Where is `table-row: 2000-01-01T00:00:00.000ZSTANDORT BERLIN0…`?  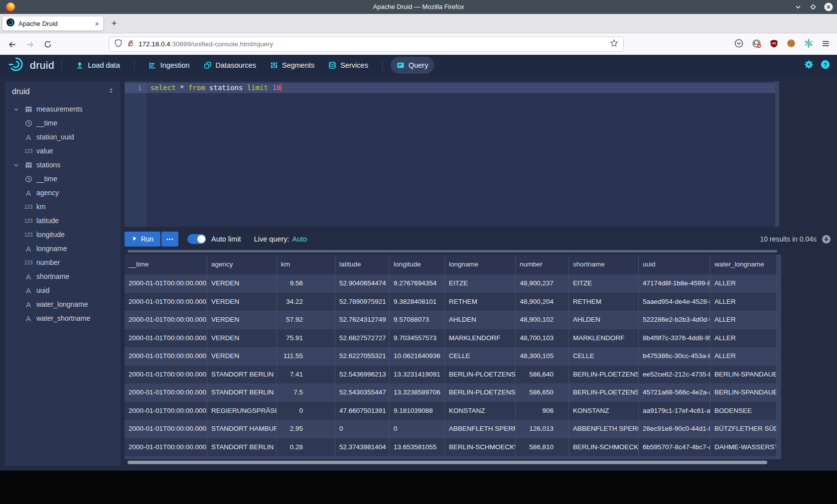 table-row: 2000-01-01T00:00:00.000ZSTANDORT BERLIN0… is located at coordinates (451, 447).